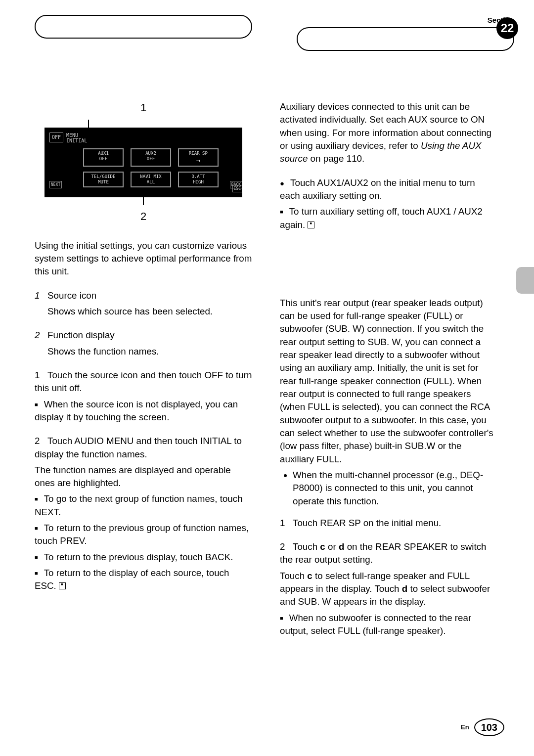 The width and height of the screenshot is (534, 756). Describe the element at coordinates (143, 535) in the screenshot. I see `bullet-item: To return to the previous group of funct…` at that location.